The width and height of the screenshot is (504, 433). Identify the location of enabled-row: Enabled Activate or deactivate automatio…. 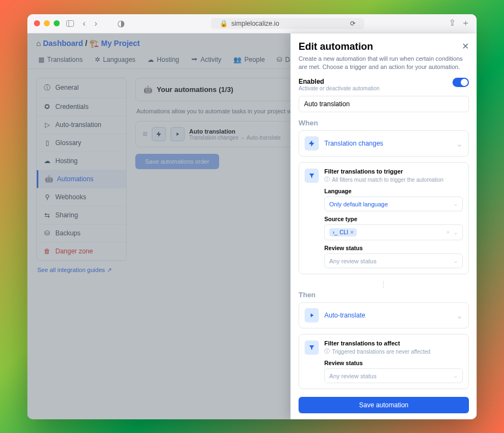
(383, 84).